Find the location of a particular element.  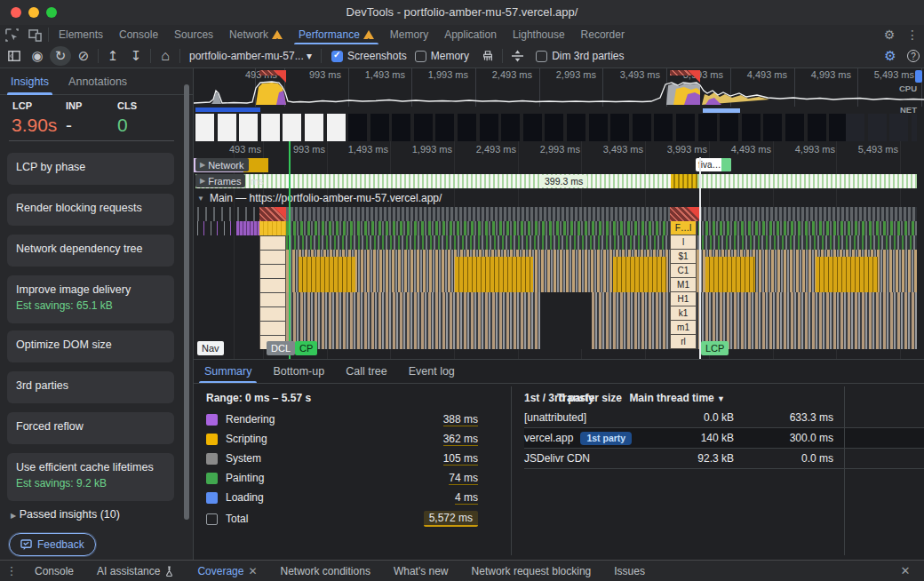

drawer-tab-network-conditions: Network conditions is located at coordinates (325, 571).